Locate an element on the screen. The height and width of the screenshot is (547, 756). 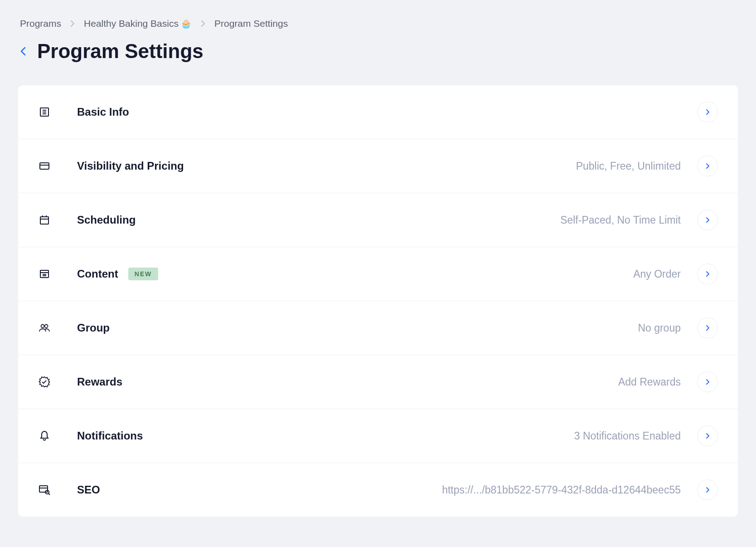
cupcake-icon: 🧁 is located at coordinates (186, 24).